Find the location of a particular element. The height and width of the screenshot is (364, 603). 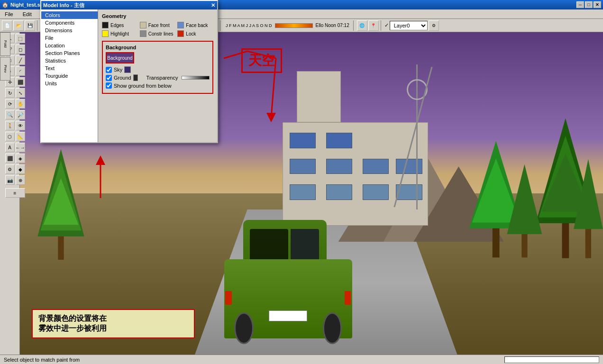

sidebar-item-components: Components is located at coordinates (69, 23).